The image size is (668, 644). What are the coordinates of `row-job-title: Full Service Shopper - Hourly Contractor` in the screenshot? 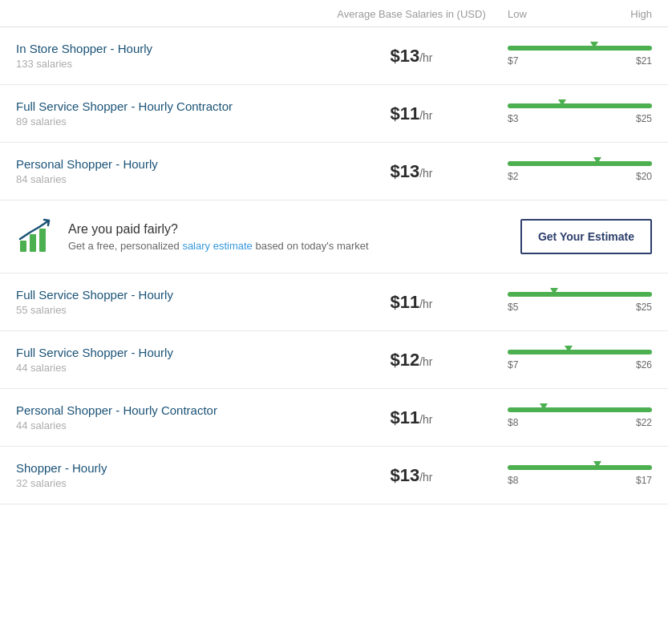 It's located at (170, 106).